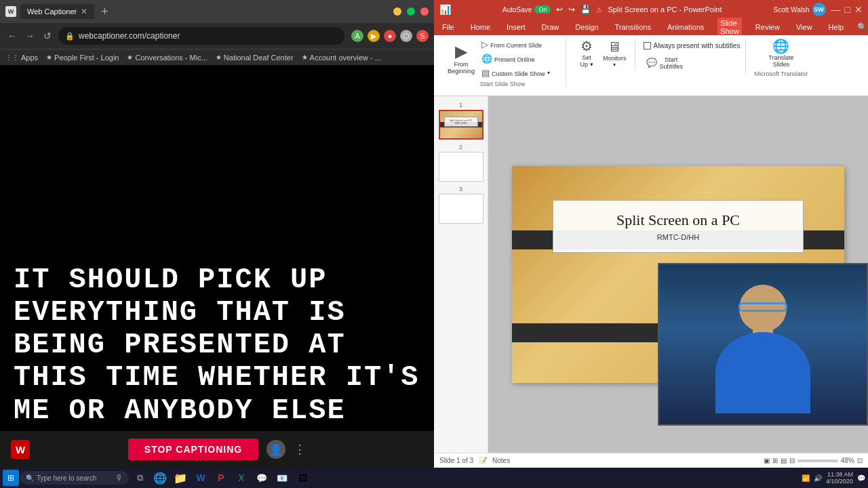 The height and width of the screenshot is (488, 868). What do you see at coordinates (792, 461) in the screenshot?
I see `view-presenter-icon: ⊟` at bounding box center [792, 461].